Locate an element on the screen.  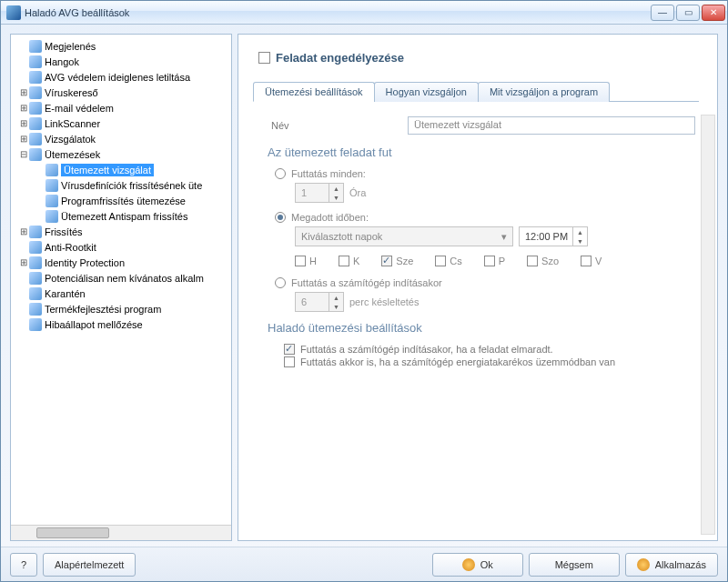
detail-vertical-scrollbar is located at coordinates (708, 325).